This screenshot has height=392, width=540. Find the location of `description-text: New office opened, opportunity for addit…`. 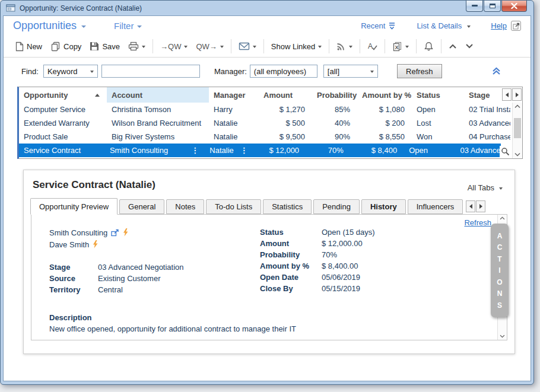

description-text: New office opened, opportunity for addit… is located at coordinates (257, 329).